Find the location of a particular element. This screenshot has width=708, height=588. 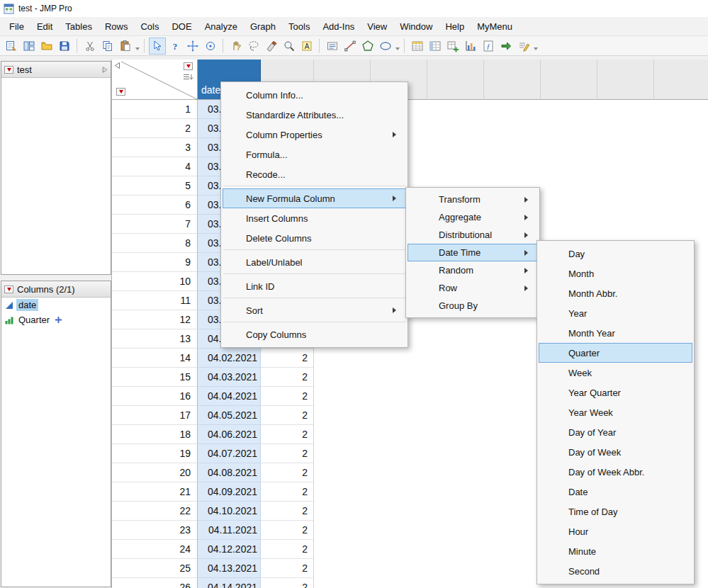

open-file-icon is located at coordinates (47, 46).